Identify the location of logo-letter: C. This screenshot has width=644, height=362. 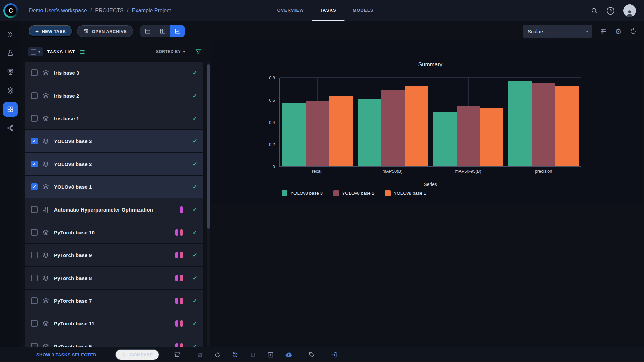
(11, 11).